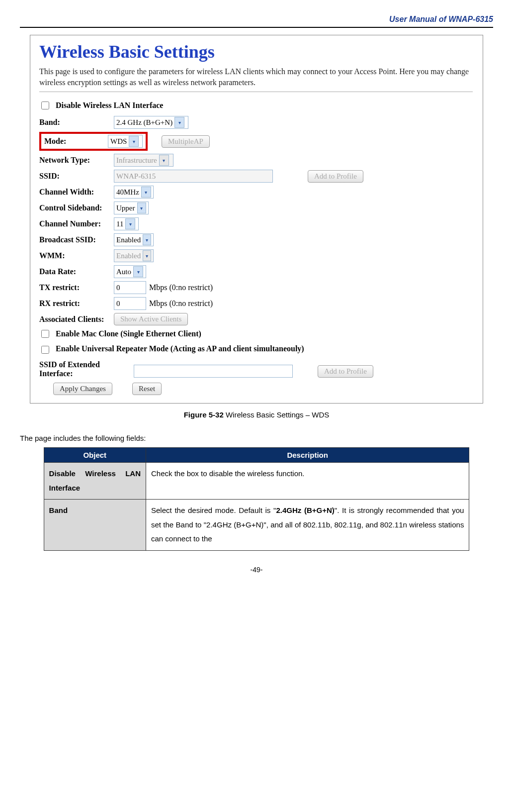 The height and width of the screenshot is (812, 513). I want to click on mode-select: WDS ▾, so click(125, 141).